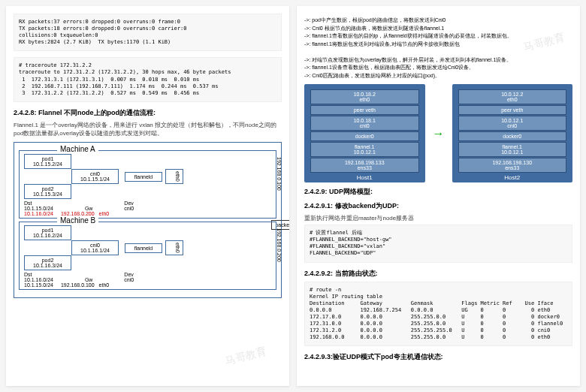 The height and width of the screenshot is (392, 586). I want to click on ip-b: 192.168.0.200, so click(279, 245).